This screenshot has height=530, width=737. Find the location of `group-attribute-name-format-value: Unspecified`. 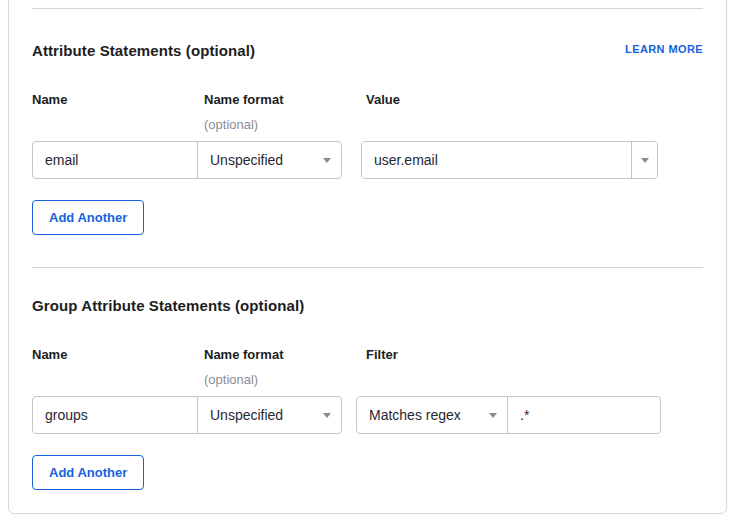

group-attribute-name-format-value: Unspecified is located at coordinates (246, 415).